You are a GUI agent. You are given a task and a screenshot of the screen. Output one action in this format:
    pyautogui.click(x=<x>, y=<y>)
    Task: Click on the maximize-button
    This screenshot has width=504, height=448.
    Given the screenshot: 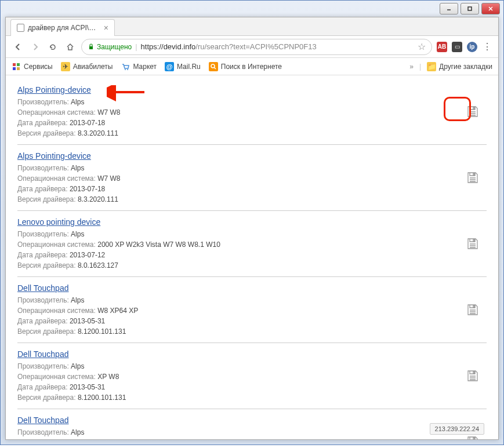 What is the action you would take?
    pyautogui.click(x=470, y=9)
    